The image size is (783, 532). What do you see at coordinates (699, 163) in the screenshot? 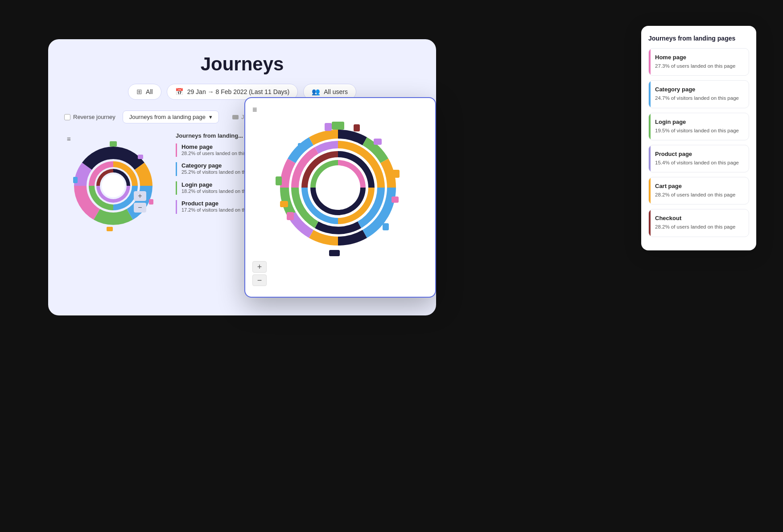
I see `panel-product-desc: 15.4% of visitors landed on this page` at bounding box center [699, 163].